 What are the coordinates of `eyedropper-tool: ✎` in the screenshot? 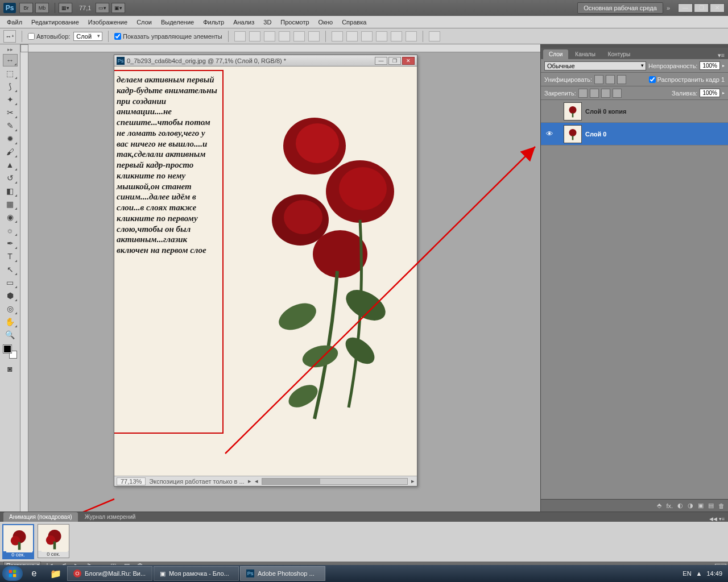 It's located at (10, 126).